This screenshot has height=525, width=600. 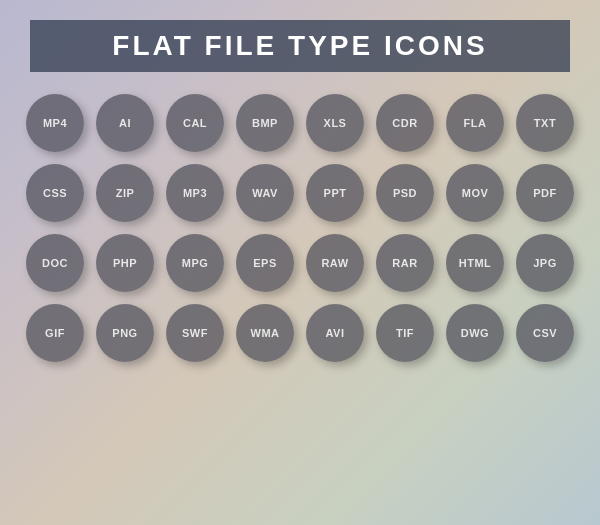 I want to click on file-icon-fla: FLA, so click(x=475, y=123).